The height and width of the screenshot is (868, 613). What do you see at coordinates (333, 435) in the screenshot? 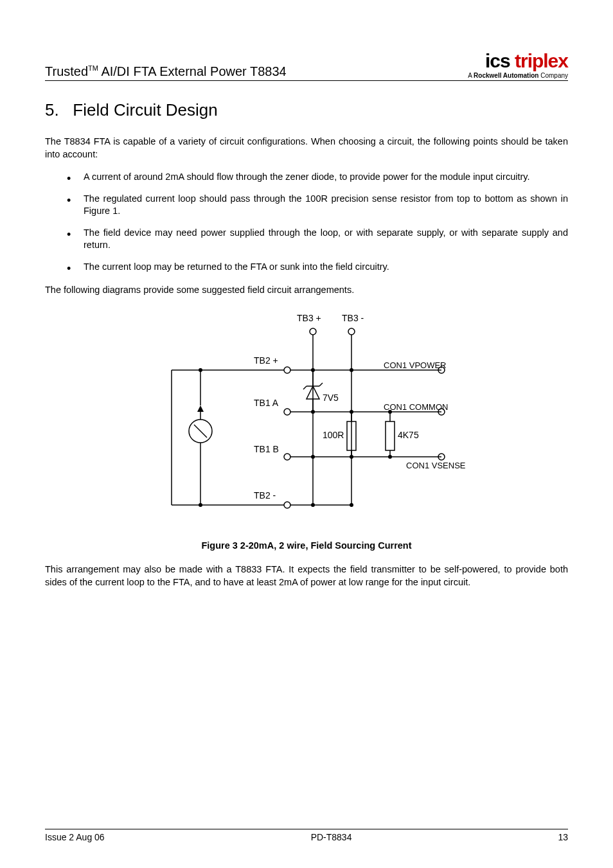
I see `label-r-sense: 100R` at bounding box center [333, 435].